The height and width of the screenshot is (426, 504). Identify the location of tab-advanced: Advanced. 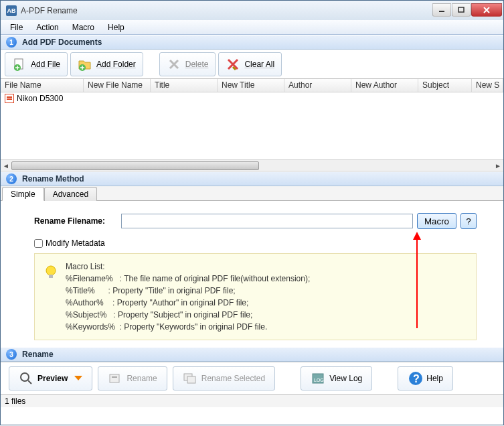
(71, 194).